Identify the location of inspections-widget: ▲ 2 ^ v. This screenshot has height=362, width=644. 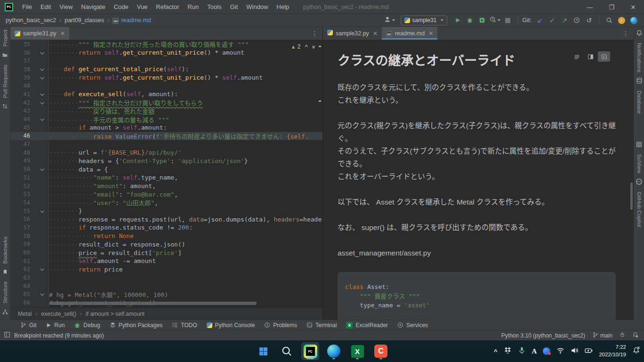
(303, 47).